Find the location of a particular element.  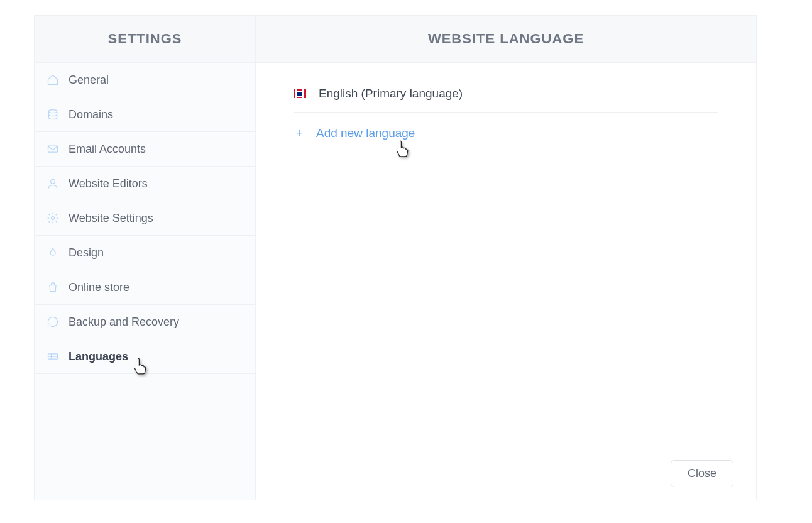

home-icon is located at coordinates (53, 80).